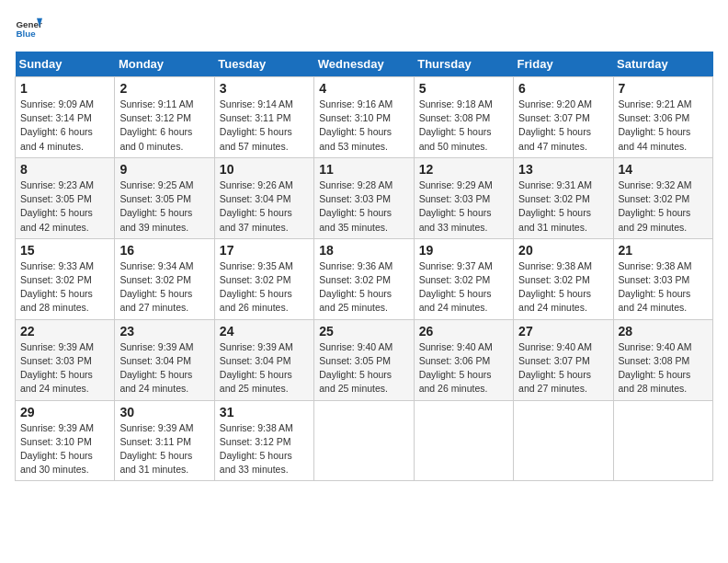 This screenshot has width=728, height=563. What do you see at coordinates (65, 279) in the screenshot?
I see `calendar-day-cell: 15 Sunrise: 9:33 AMSunset: 3:02 PMDaylig…` at bounding box center [65, 279].